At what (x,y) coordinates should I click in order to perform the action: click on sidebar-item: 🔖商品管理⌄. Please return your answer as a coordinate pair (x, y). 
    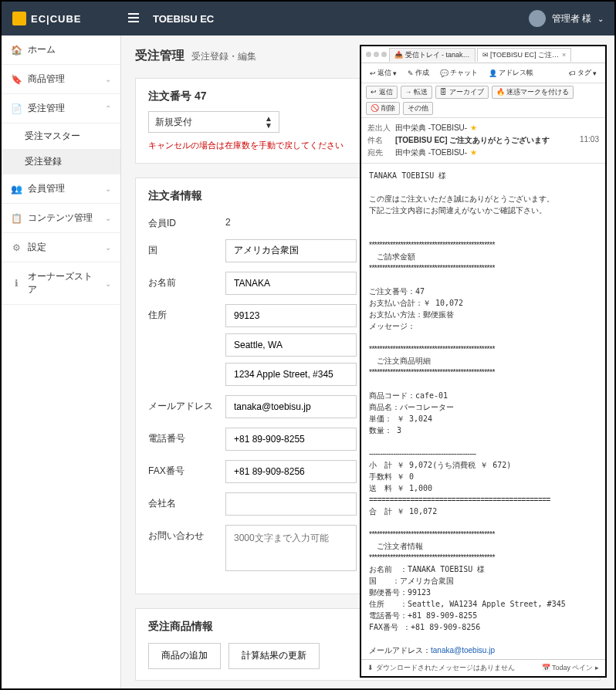
    Looking at the image, I should click on (61, 79).